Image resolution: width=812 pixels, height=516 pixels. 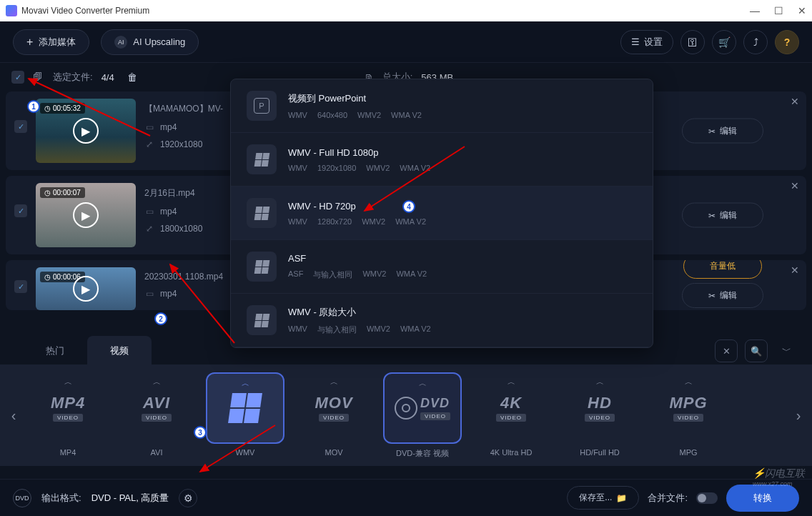 I want to click on file-name: 20230301 1108.mp4, so click(x=191, y=277).